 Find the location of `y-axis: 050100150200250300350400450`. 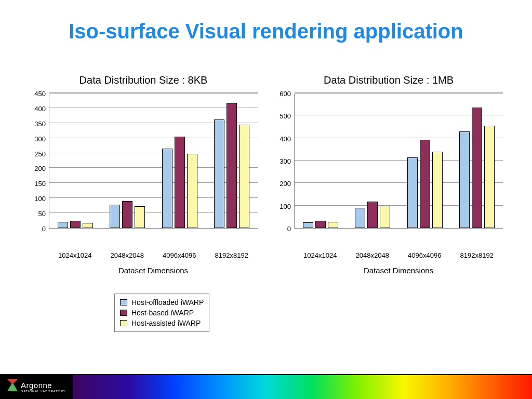

y-axis: 050100150200250300350400450 is located at coordinates (39, 161).